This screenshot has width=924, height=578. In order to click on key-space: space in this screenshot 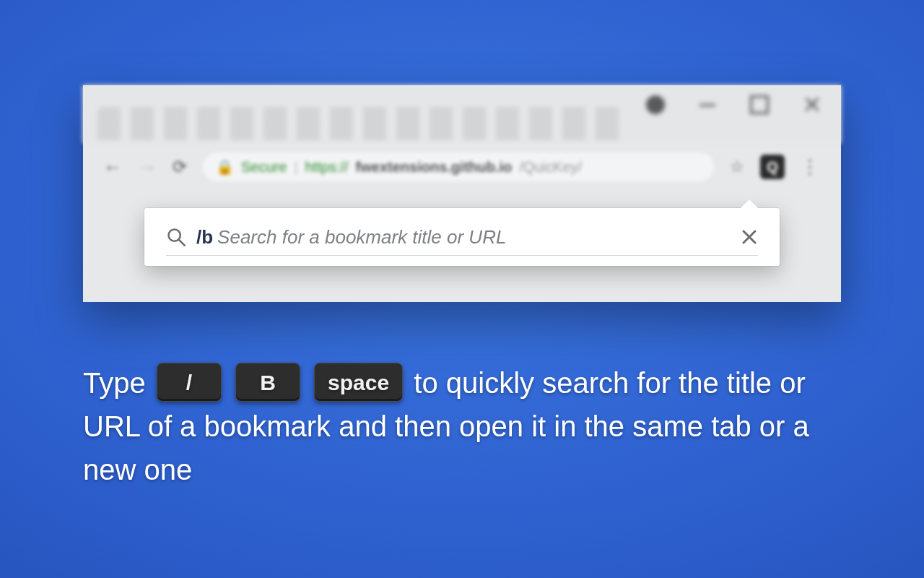, I will do `click(358, 382)`.